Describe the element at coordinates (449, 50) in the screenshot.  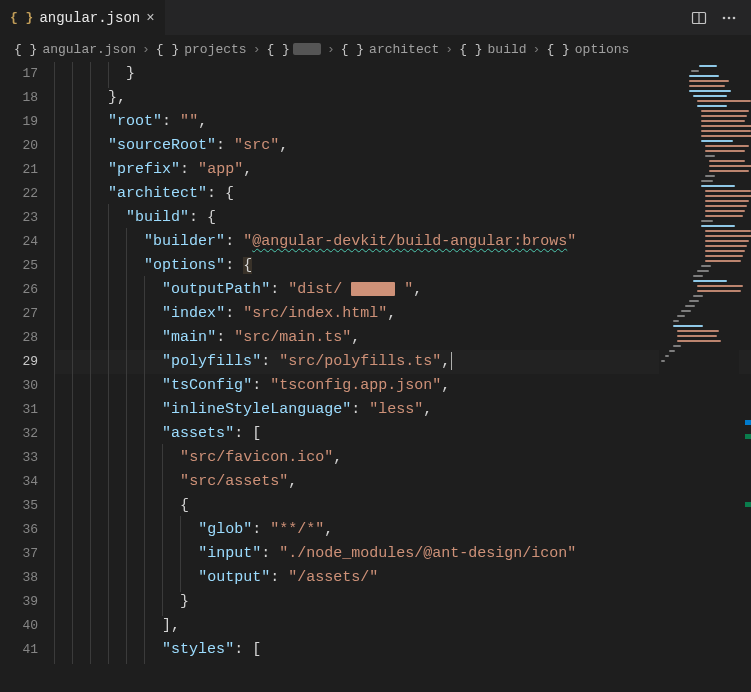
I see `chevron-right-icon: ›` at that location.